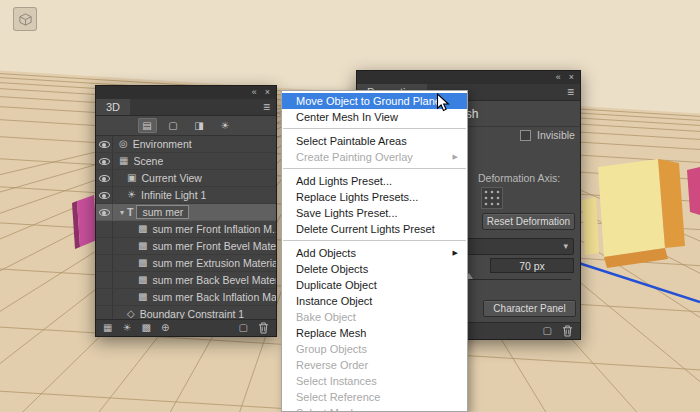 The image size is (700, 412). I want to click on layer-label: sum mer Back Inflation Ma..., so click(214, 297).